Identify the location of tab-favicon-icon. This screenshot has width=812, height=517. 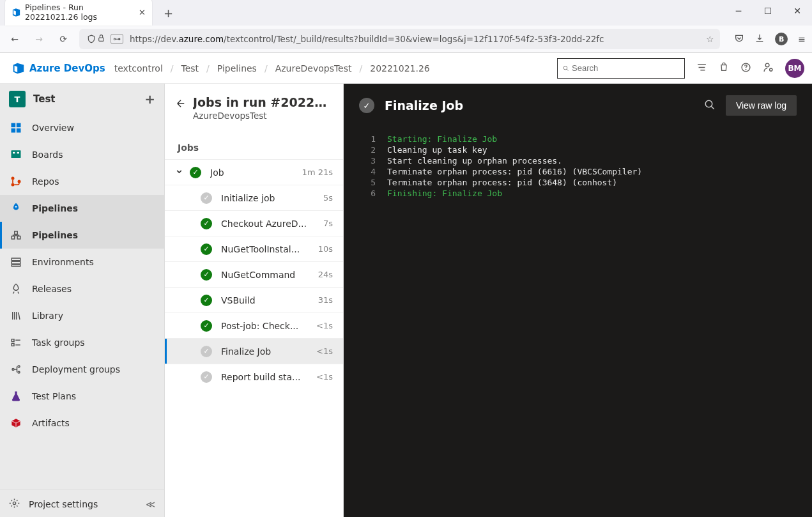
(17, 13).